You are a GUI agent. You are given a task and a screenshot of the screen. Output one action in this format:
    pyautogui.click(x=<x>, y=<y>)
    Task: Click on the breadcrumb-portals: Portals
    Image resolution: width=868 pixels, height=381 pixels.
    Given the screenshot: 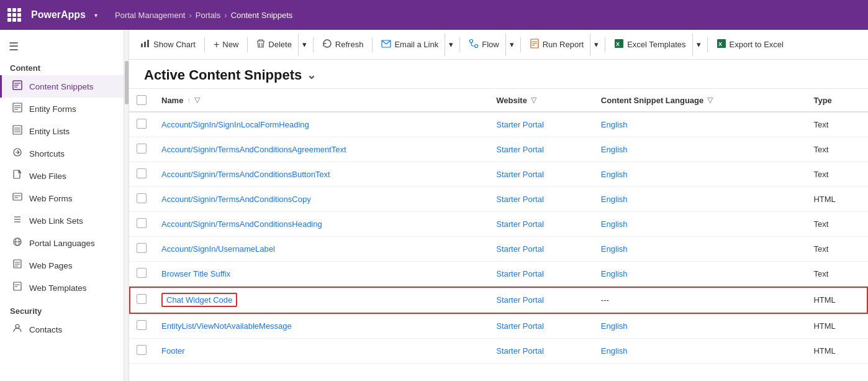 What is the action you would take?
    pyautogui.click(x=208, y=15)
    